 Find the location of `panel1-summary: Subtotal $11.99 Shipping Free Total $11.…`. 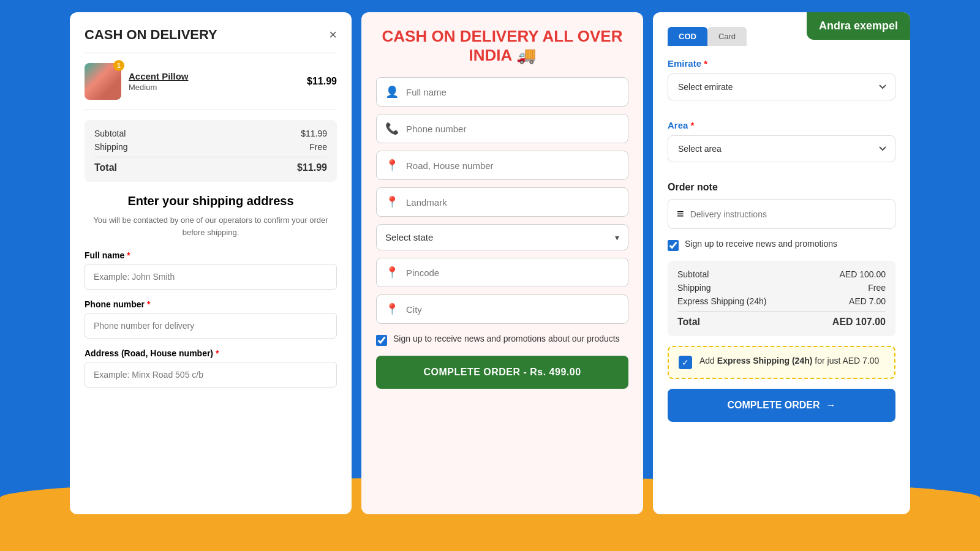

panel1-summary: Subtotal $11.99 Shipping Free Total $11.… is located at coordinates (211, 151).